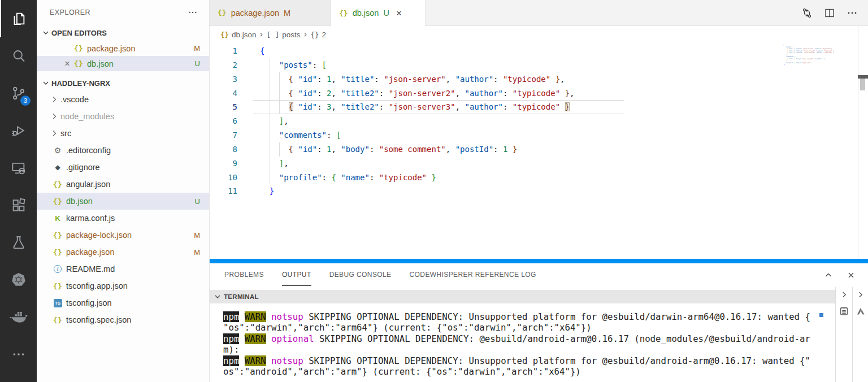 The height and width of the screenshot is (382, 868). What do you see at coordinates (98, 320) in the screenshot?
I see `file-name: tsconfig.spec.json` at bounding box center [98, 320].